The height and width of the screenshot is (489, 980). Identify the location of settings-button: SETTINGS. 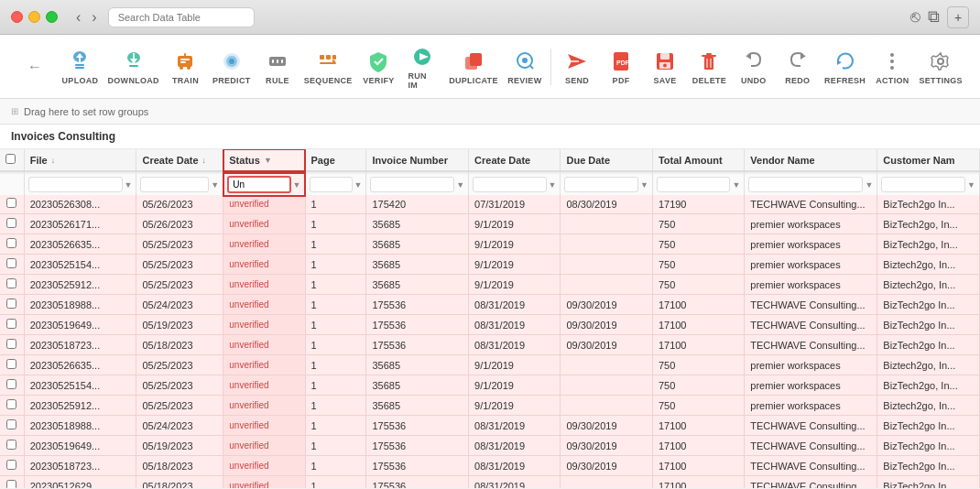
(941, 67).